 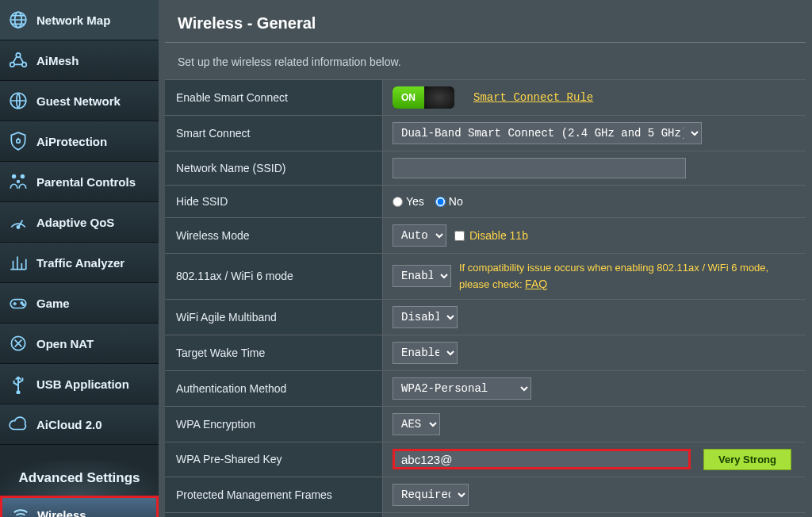 What do you see at coordinates (274, 353) in the screenshot?
I see `label-target-wake-time: Target Wake Time` at bounding box center [274, 353].